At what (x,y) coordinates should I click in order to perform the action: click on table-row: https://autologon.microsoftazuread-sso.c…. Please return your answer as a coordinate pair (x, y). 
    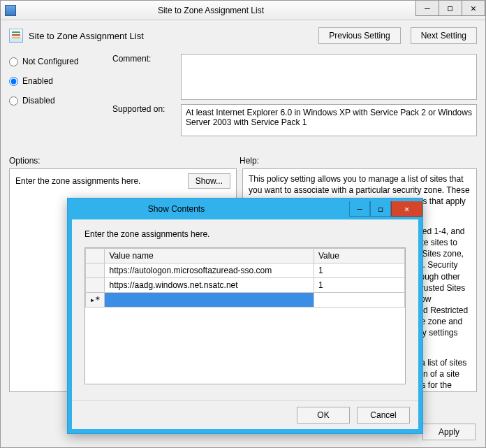
    Looking at the image, I should click on (246, 271).